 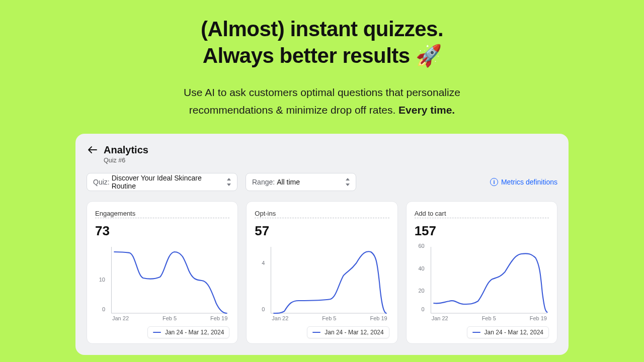 I want to click on card-title: Engagements, so click(x=162, y=214).